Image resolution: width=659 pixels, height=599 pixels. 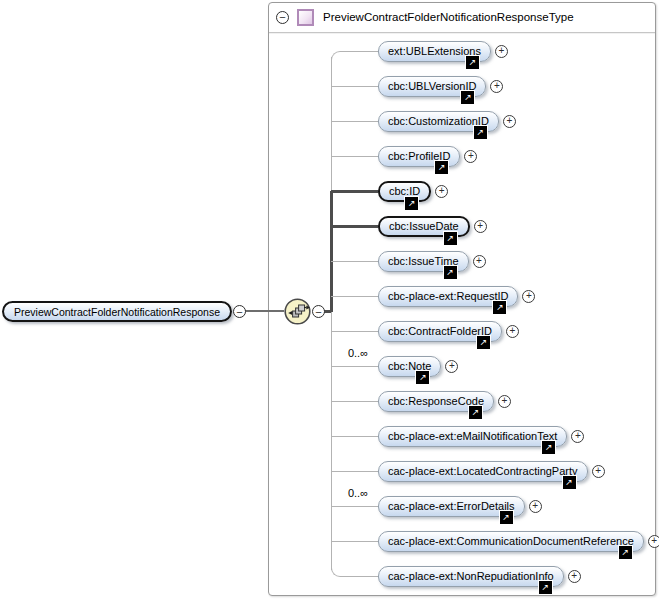 What do you see at coordinates (440, 332) in the screenshot?
I see `element-box: cbc:ContractFolderID ↗` at bounding box center [440, 332].